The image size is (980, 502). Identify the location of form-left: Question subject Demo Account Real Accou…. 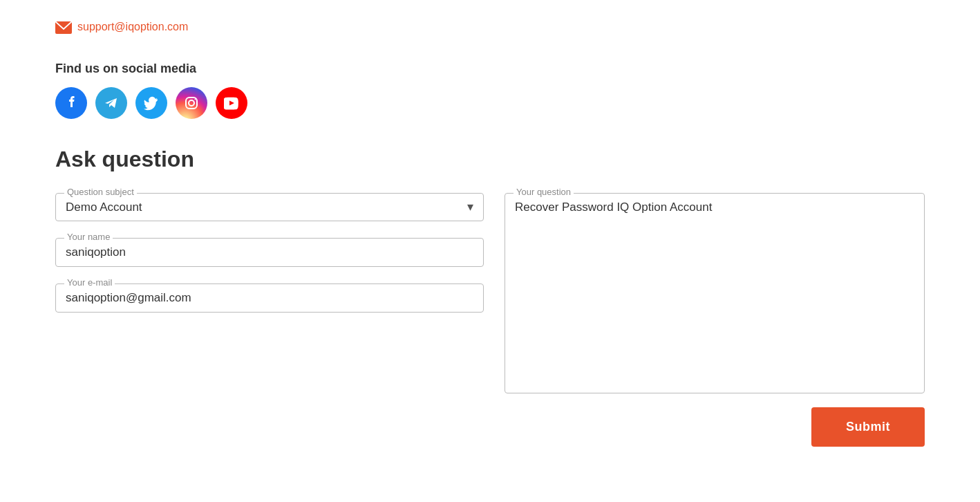
(270, 253).